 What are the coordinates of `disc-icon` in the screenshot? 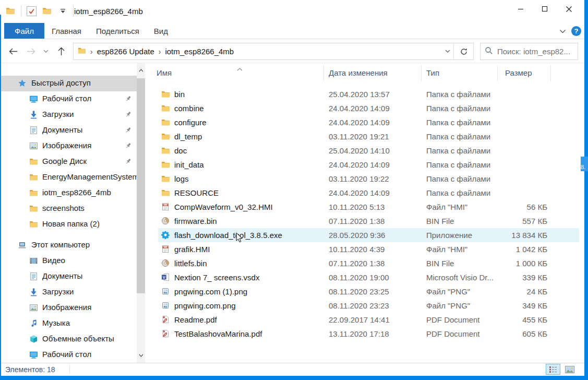 It's located at (165, 263).